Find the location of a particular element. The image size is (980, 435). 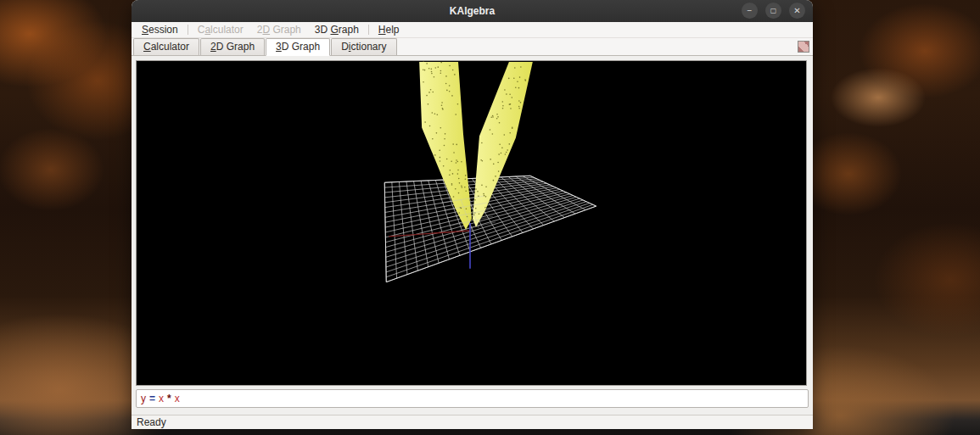

maximize-button: ▢ is located at coordinates (774, 10).